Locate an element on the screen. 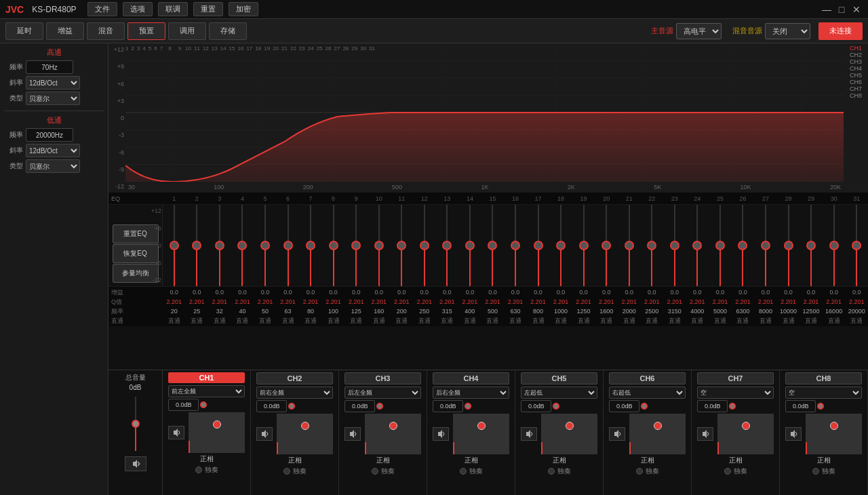 The height and width of the screenshot is (495, 868). ch-db-input-CH3 is located at coordinates (359, 406).